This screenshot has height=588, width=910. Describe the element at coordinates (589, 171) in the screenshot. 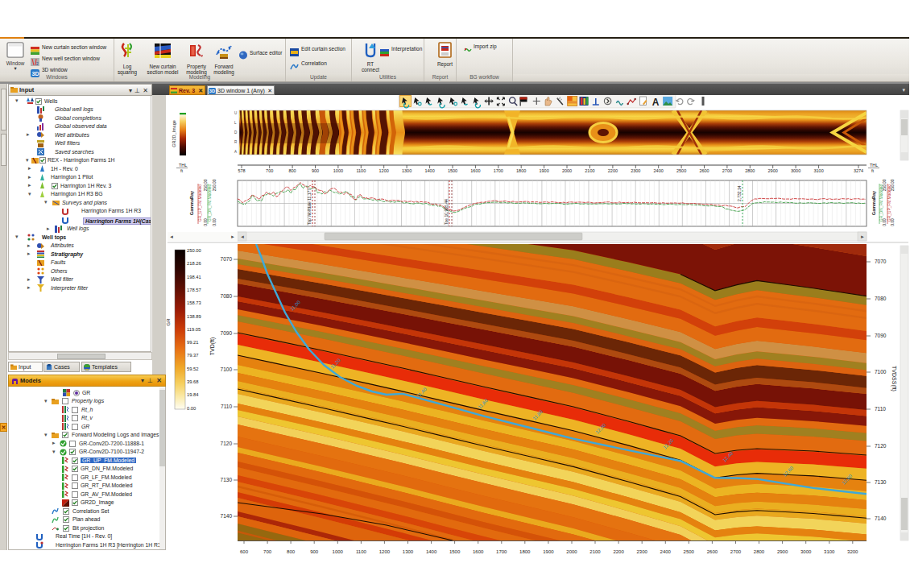

I see `svg-text: 2100` at that location.